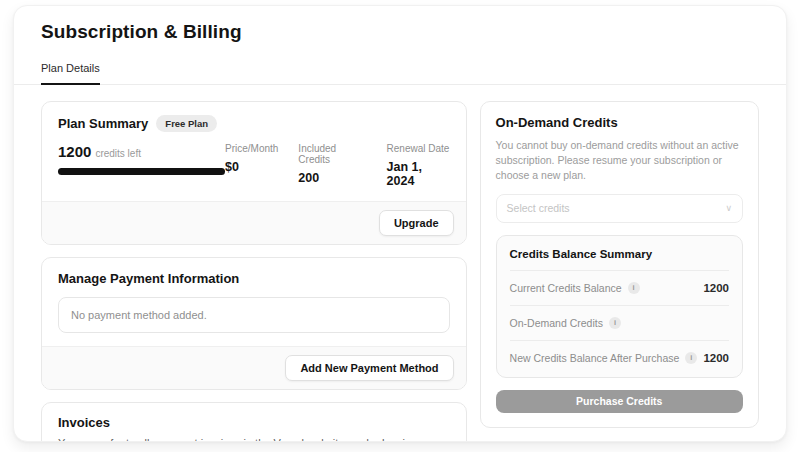 The image size is (800, 452). I want to click on add-payment-method-button: Add New Payment Method, so click(369, 368).